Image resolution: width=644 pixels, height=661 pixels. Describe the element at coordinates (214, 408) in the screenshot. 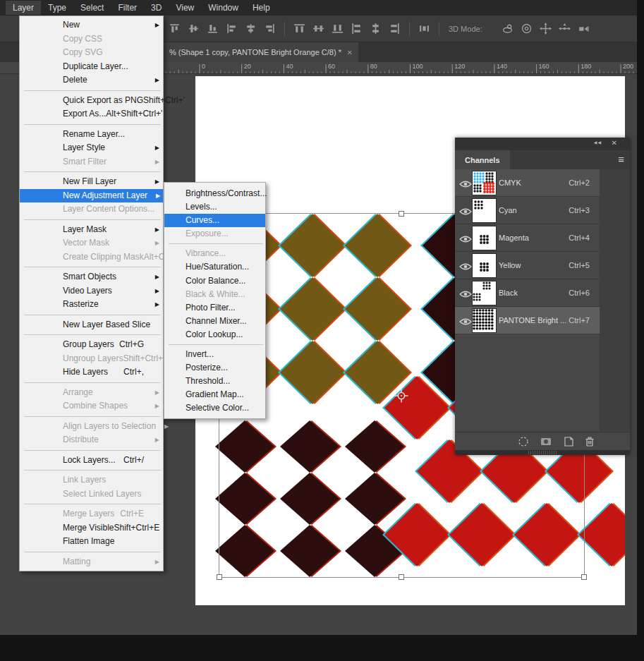

I see `submenu-item-selective-color: Selective Color...` at that location.